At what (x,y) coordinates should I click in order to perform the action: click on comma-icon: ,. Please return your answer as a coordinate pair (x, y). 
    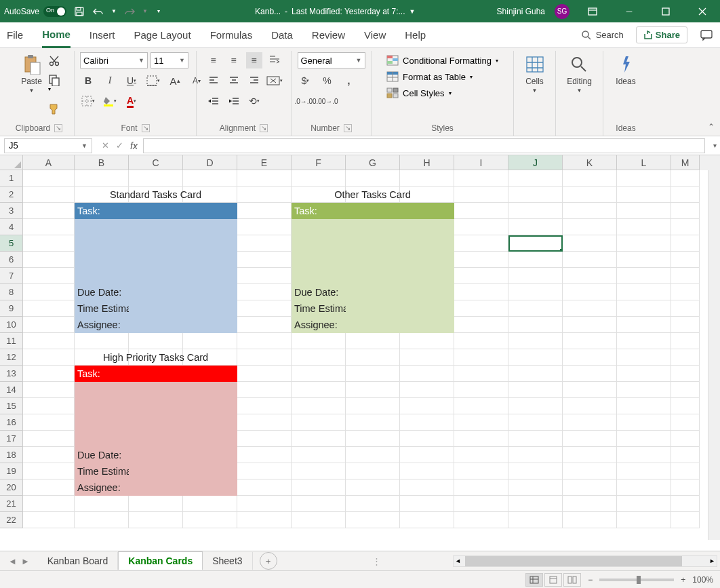
    Looking at the image, I should click on (349, 81).